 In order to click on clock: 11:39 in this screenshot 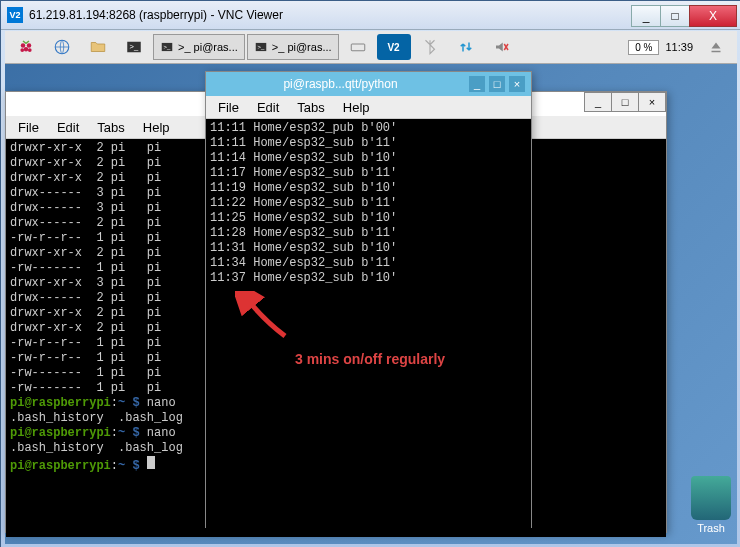, I will do `click(679, 47)`.